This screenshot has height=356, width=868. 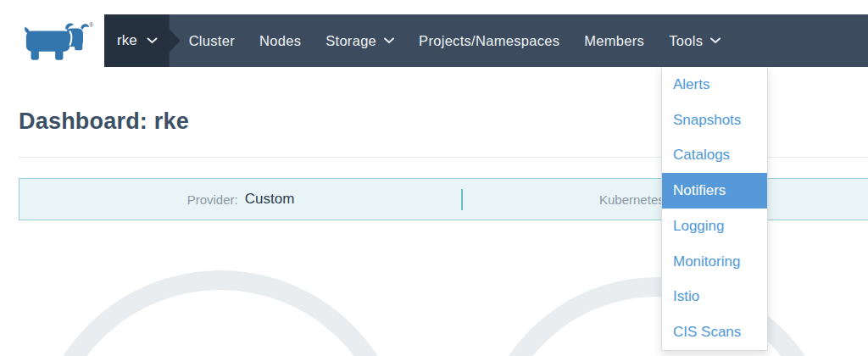 What do you see at coordinates (715, 262) in the screenshot?
I see `menu-item-monitoring: Monitoring` at bounding box center [715, 262].